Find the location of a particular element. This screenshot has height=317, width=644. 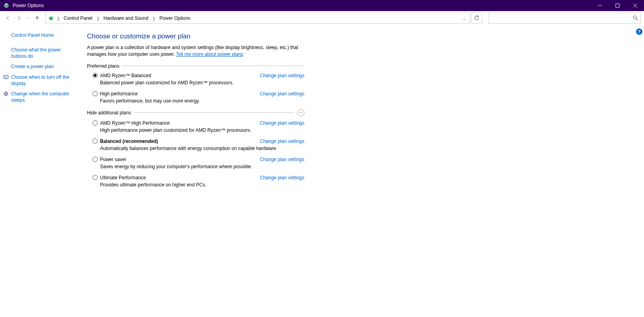

plan-name: Ultimate Performance is located at coordinates (180, 178).